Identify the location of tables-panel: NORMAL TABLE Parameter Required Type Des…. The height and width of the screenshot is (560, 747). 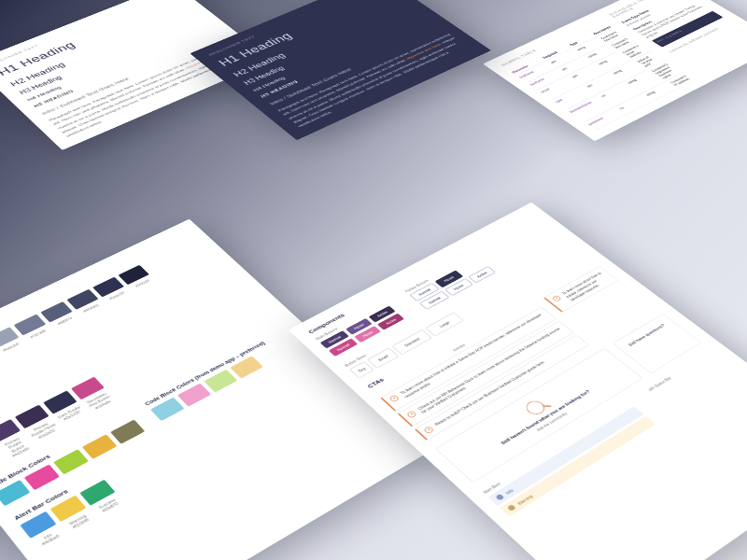
(614, 71).